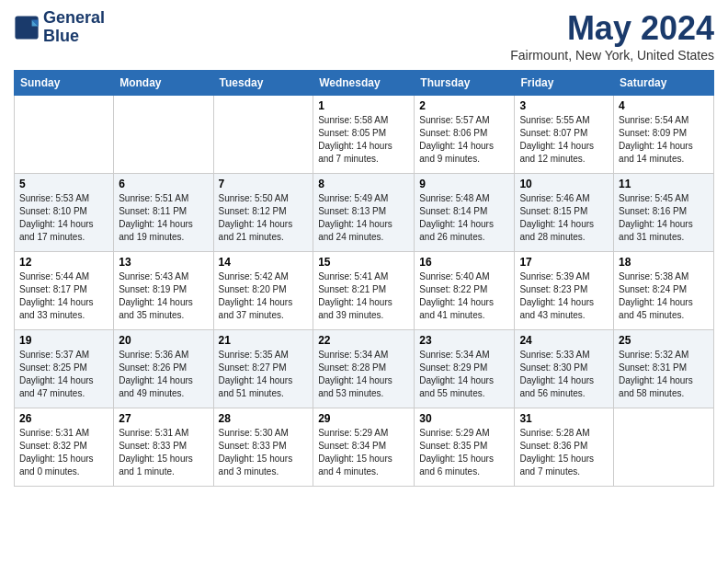 This screenshot has width=728, height=563. What do you see at coordinates (564, 83) in the screenshot?
I see `weekday-header-friday: Friday` at bounding box center [564, 83].